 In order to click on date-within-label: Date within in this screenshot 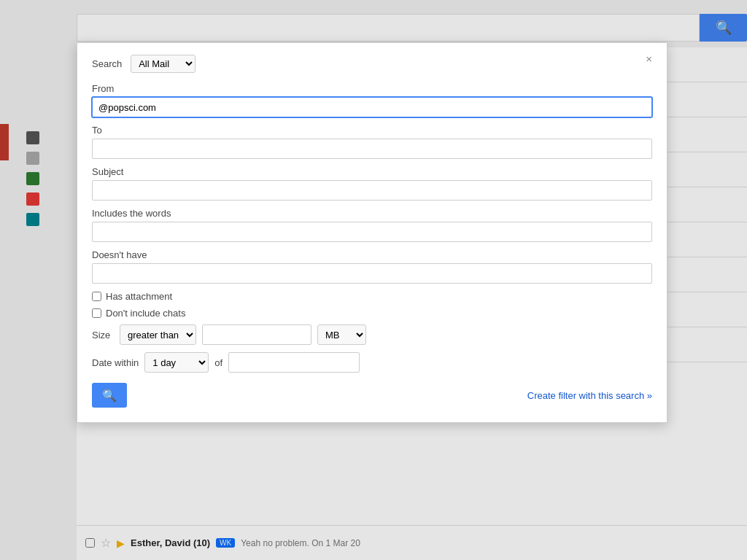, I will do `click(115, 363)`.